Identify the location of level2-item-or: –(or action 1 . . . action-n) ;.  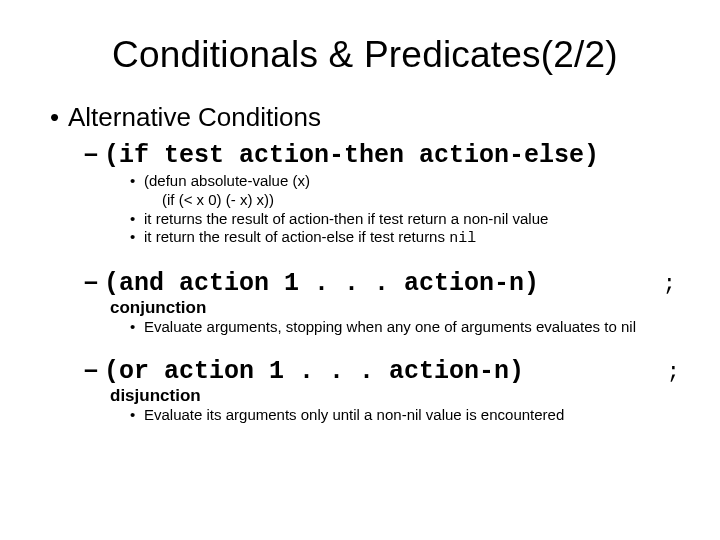
(382, 370).